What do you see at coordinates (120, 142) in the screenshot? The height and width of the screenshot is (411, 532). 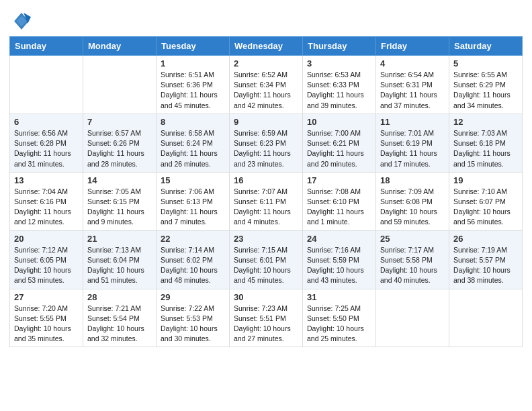 I see `day-cell: 7Sunrise: 6:57 AM Sunset: 6:26 PM Daylig…` at bounding box center [120, 142].